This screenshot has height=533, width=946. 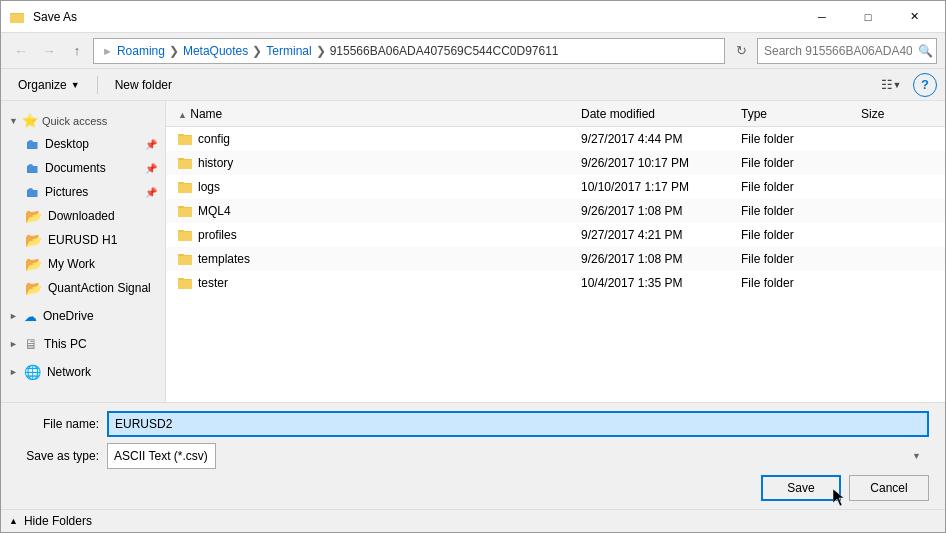 What do you see at coordinates (889, 488) in the screenshot?
I see `cancel-button: Cancel` at bounding box center [889, 488].